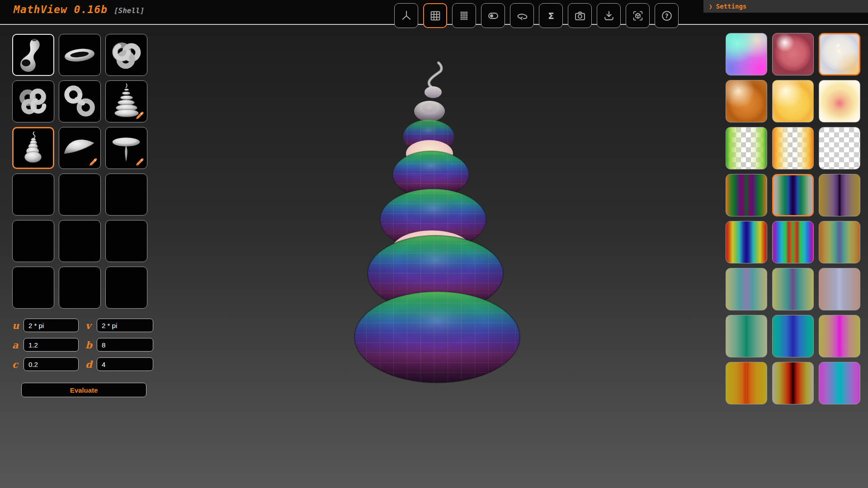 The height and width of the screenshot is (488, 868). I want to click on param-input-d, so click(125, 364).